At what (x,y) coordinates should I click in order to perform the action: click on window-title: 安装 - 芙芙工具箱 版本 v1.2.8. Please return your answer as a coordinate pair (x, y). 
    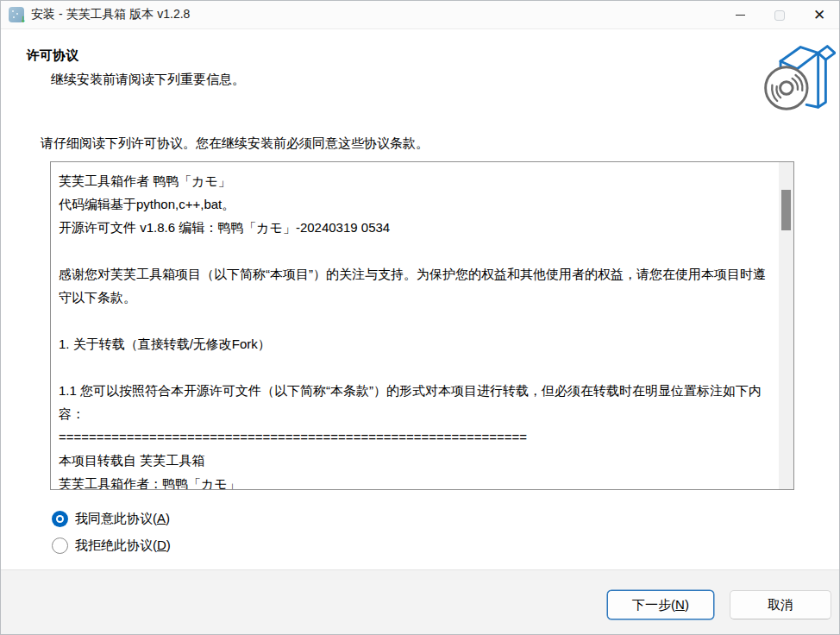
    Looking at the image, I should click on (110, 15).